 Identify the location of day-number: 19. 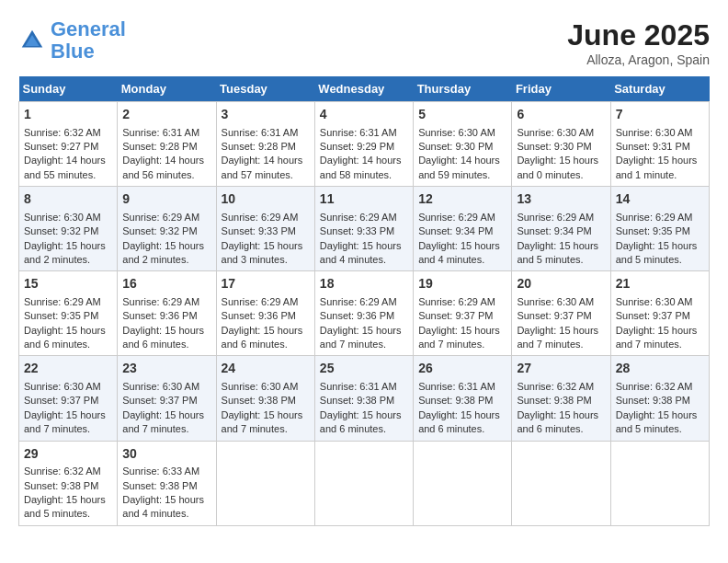
(462, 284).